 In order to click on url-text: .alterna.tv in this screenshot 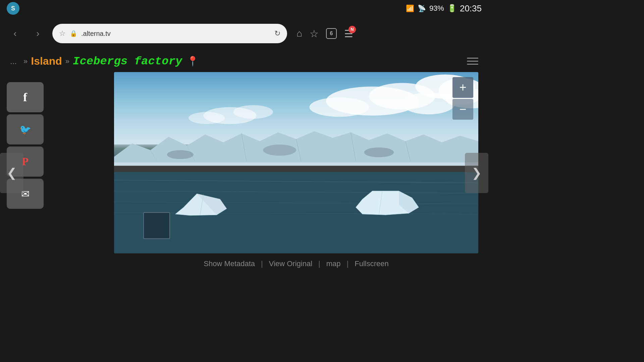, I will do `click(176, 34)`.